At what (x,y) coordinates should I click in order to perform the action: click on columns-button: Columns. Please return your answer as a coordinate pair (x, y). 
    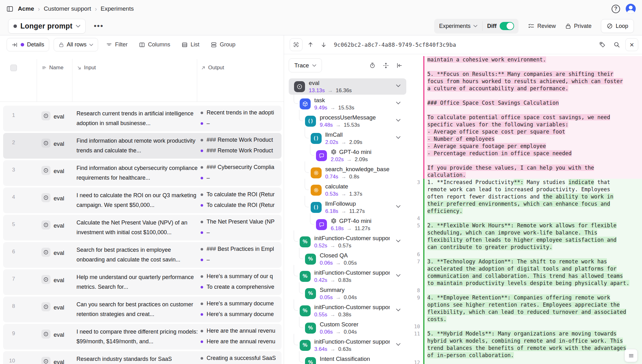
    Looking at the image, I should click on (155, 45).